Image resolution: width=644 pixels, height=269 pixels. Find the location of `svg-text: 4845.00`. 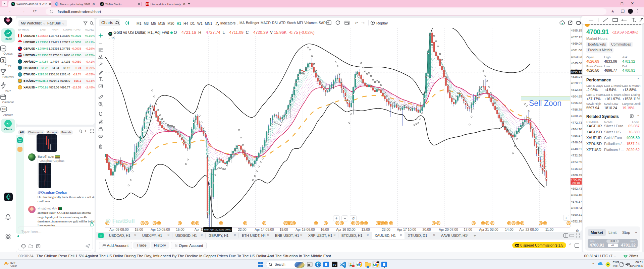

svg-text: 4845.00 is located at coordinates (576, 63).